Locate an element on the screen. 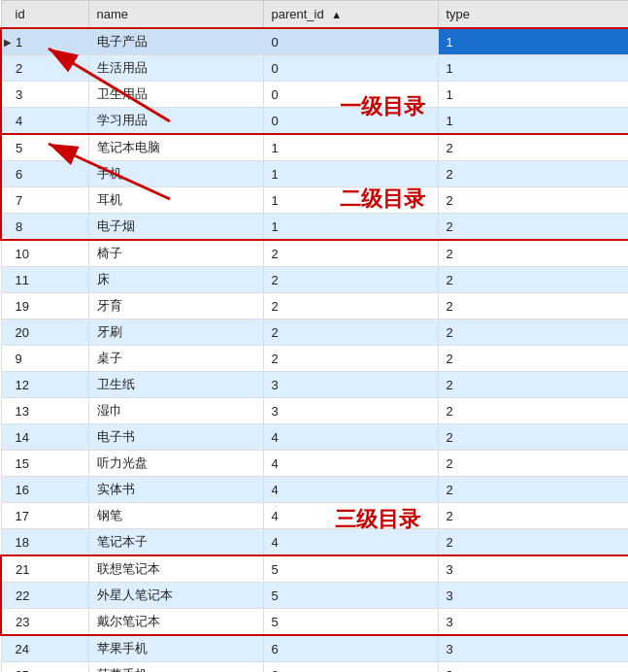 The image size is (628, 672). cell-name: 外星人笔记本 is located at coordinates (176, 596).